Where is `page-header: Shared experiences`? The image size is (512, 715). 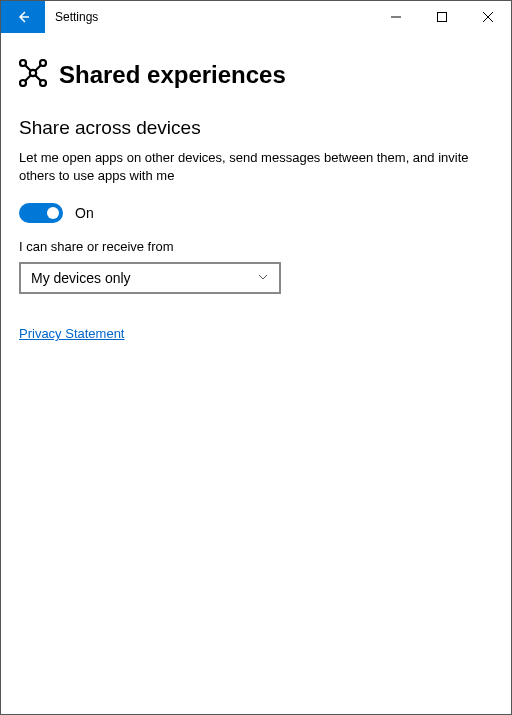
page-header: Shared experiences is located at coordinates (256, 75).